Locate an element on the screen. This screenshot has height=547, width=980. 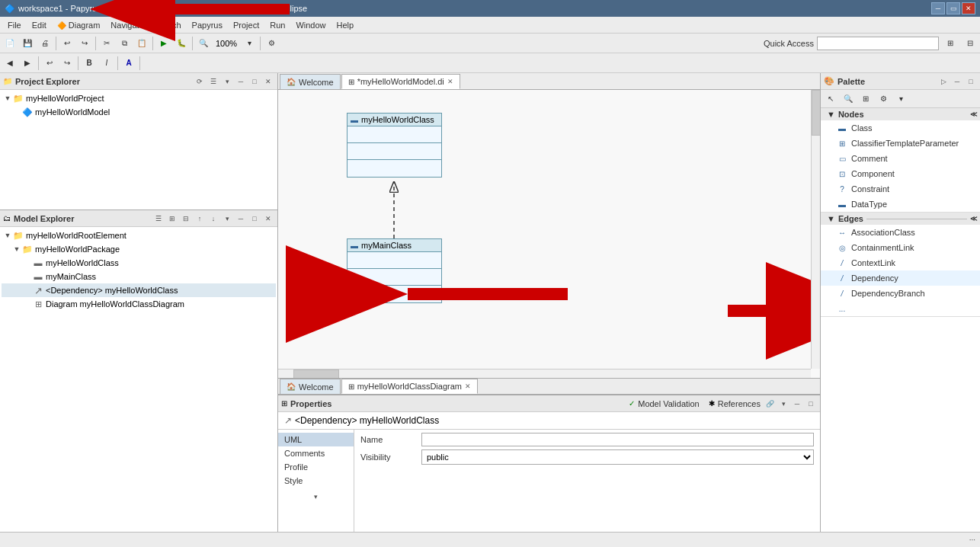
props-expand-btn: ▾ is located at coordinates (316, 497).